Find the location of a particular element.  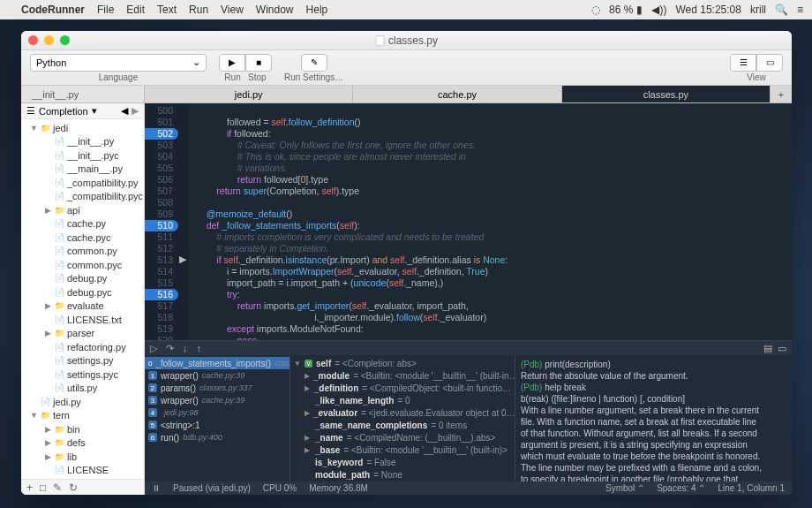

variable-row: ▶_base = <Builtin: <module '__builtin__'… is located at coordinates (402, 450).